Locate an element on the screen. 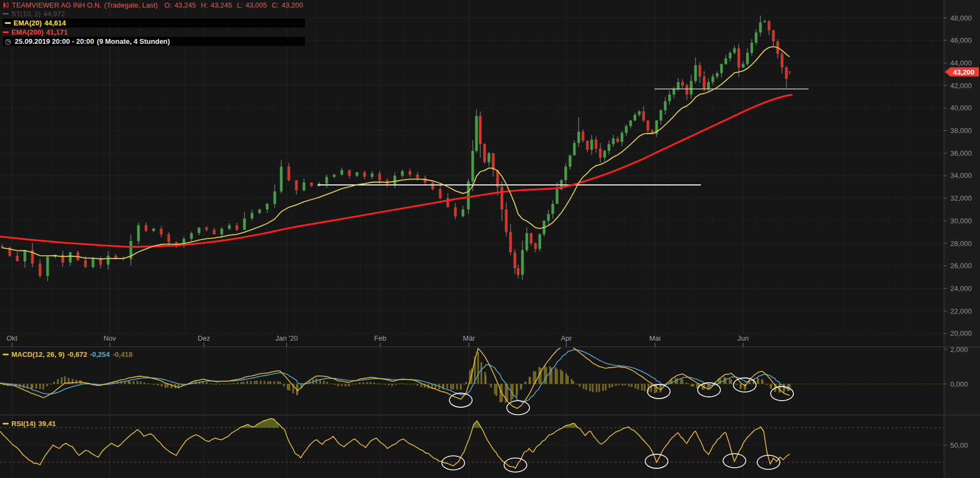 The image size is (980, 478). ema200-swatch is located at coordinates (5, 32).